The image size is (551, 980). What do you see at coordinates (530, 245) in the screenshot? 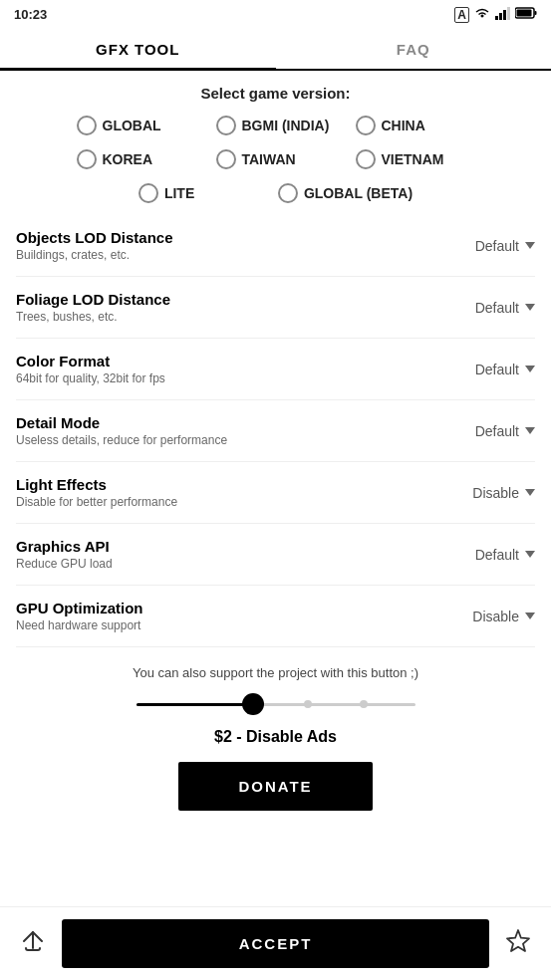
I see `chevron-objects-lod` at bounding box center [530, 245].